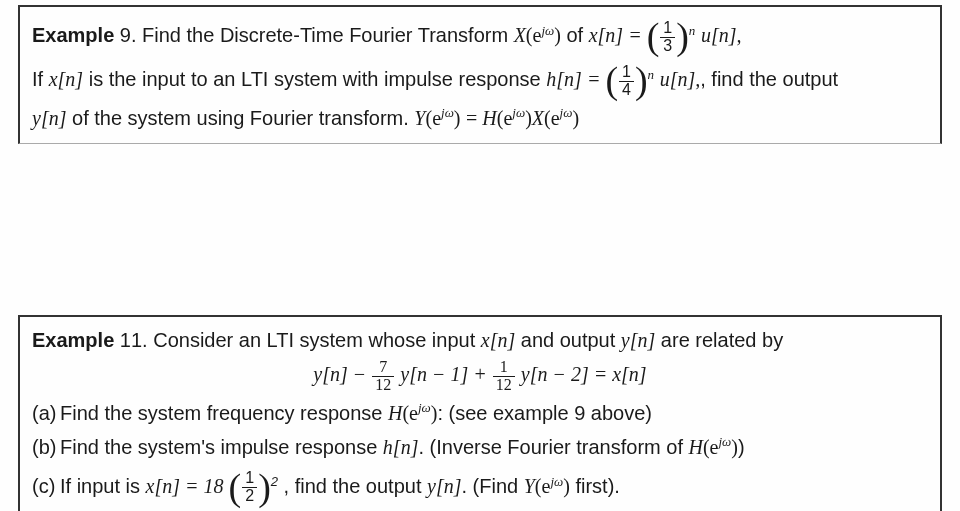 This screenshot has height=511, width=960. What do you see at coordinates (553, 447) in the screenshot?
I see `part-b-after: . (Inverse Fourier transform of` at bounding box center [553, 447].